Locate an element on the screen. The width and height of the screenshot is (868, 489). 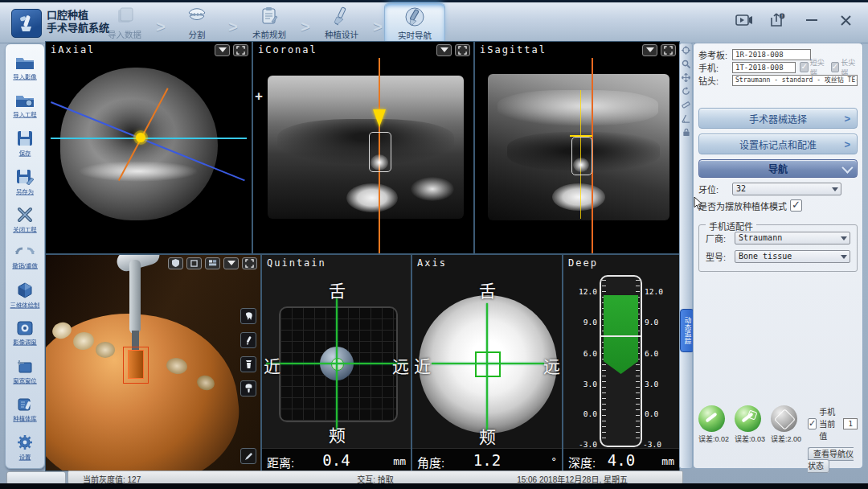
axis-header: Axis is located at coordinates (487, 263).